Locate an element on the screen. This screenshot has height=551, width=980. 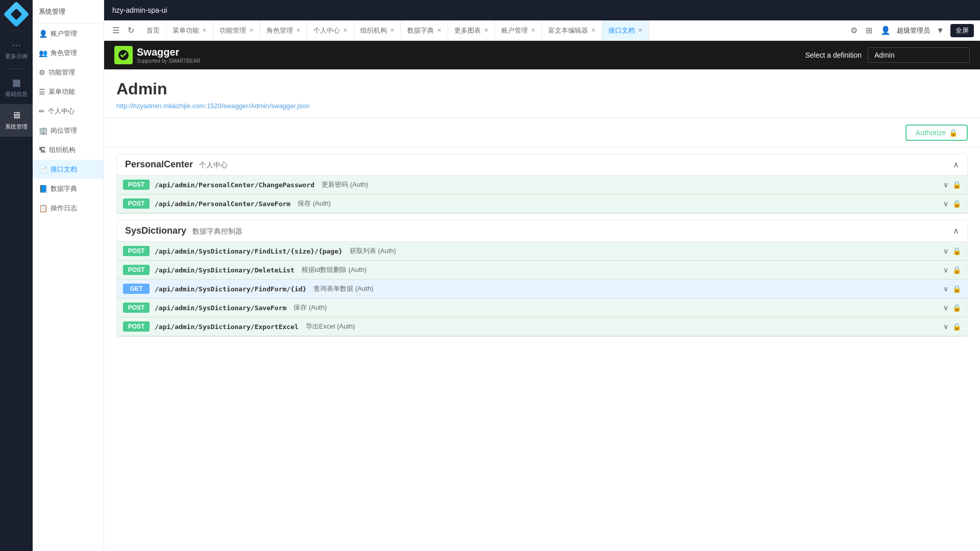
menu-item-log: 📋 操作日志 is located at coordinates (68, 208).